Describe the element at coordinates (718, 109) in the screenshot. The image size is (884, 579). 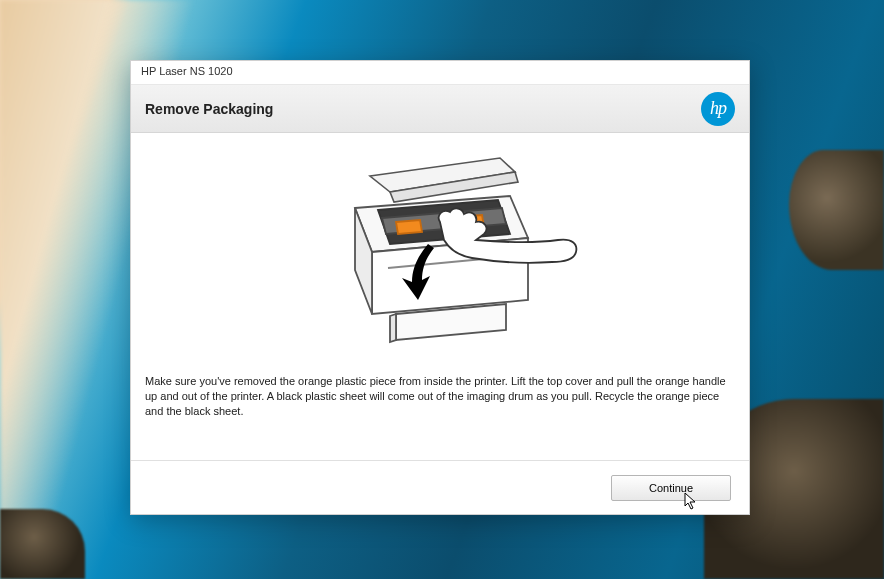
I see `hp-logo-icon: hp` at that location.